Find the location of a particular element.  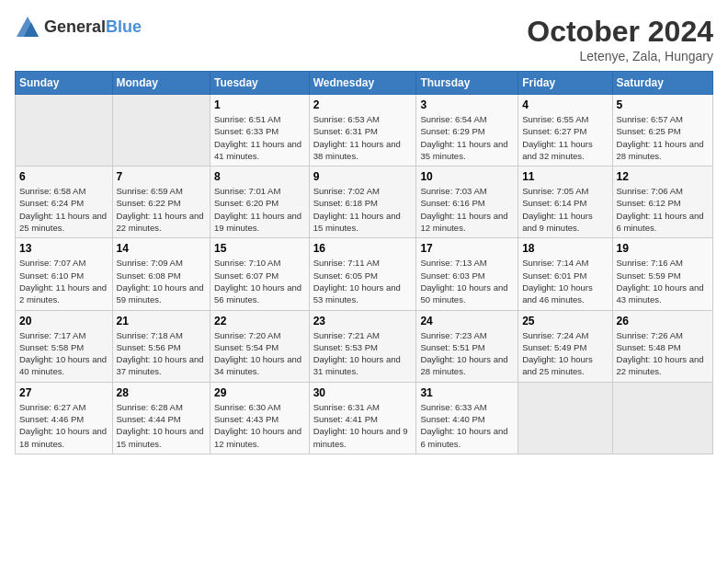

logo-text-general: General is located at coordinates (75, 27).